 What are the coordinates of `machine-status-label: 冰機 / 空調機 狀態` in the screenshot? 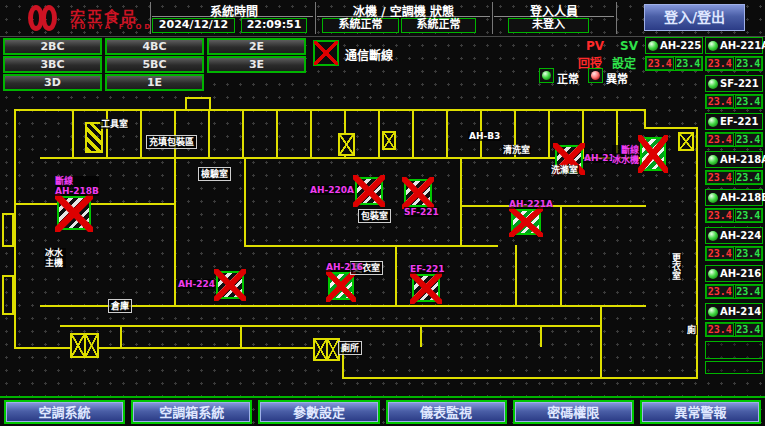 It's located at (404, 10).